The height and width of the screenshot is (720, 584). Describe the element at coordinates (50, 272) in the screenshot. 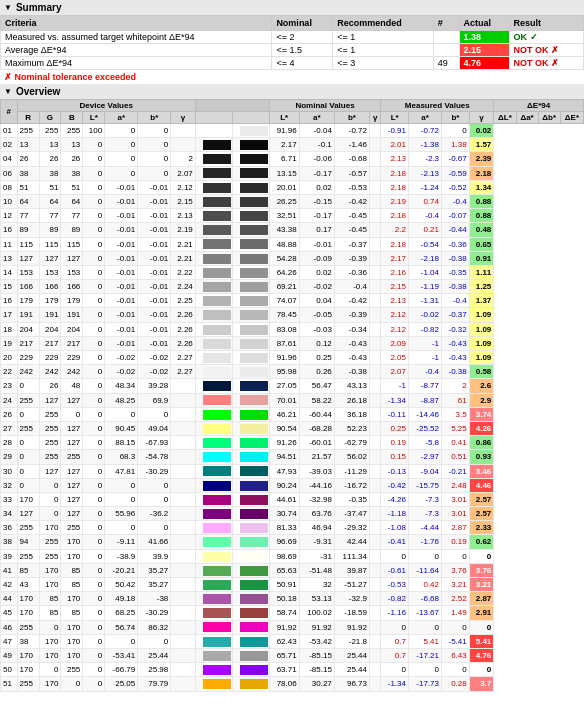

I see `row-g: 153` at that location.